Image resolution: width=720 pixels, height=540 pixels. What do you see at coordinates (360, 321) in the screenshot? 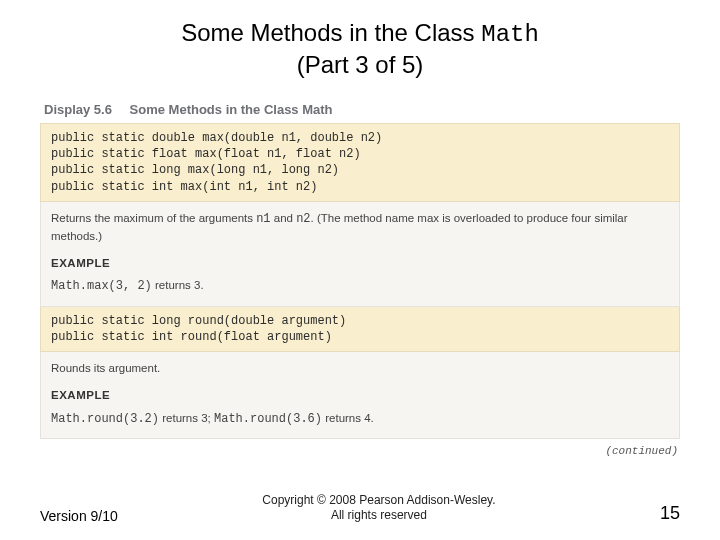
I see `signature-line: public static long round(double argument…` at bounding box center [360, 321].